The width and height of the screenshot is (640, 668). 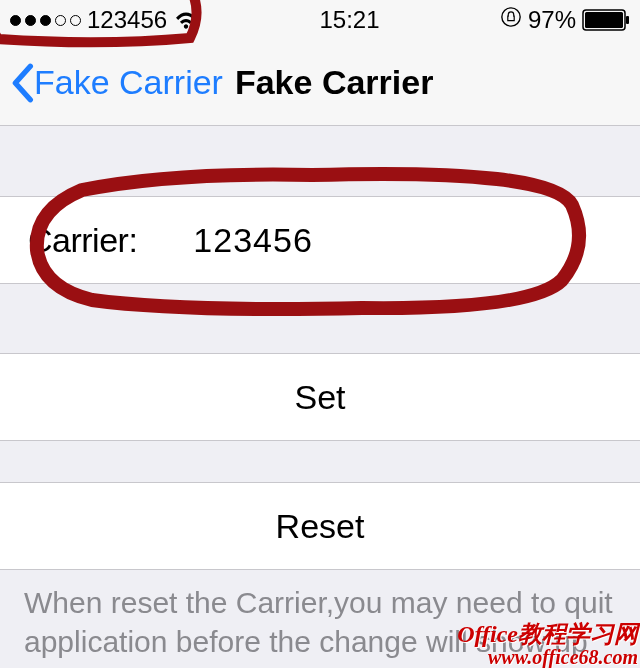 I want to click on battery-icon, so click(x=606, y=20).